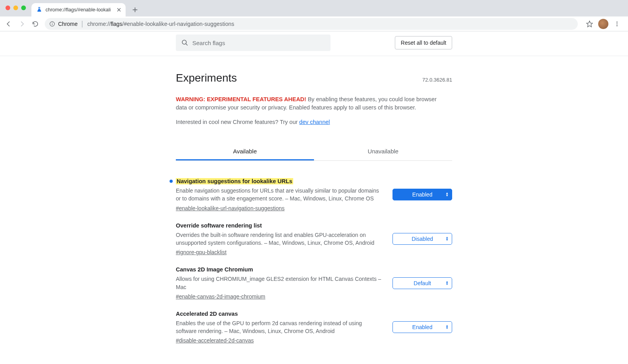  What do you see at coordinates (314, 8) in the screenshot?
I see `tab-strip: chrome://flags/#enable-lookali` at bounding box center [314, 8].